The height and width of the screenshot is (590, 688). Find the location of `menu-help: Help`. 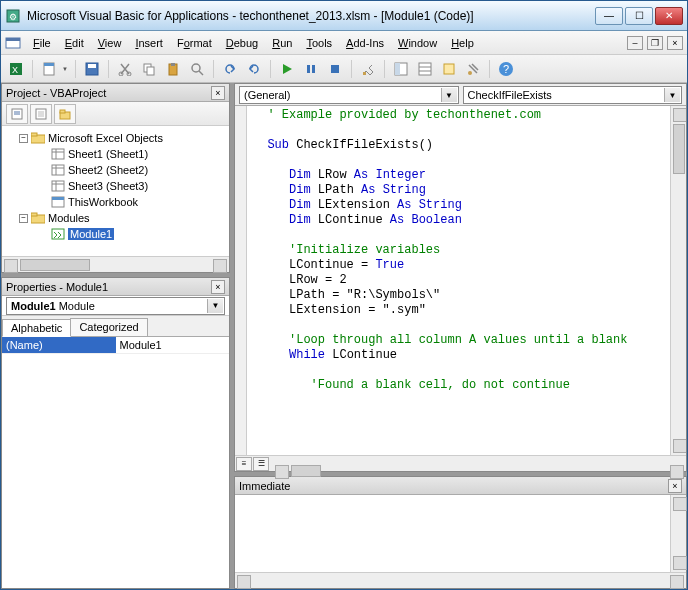

menu-help: Help is located at coordinates (462, 43).